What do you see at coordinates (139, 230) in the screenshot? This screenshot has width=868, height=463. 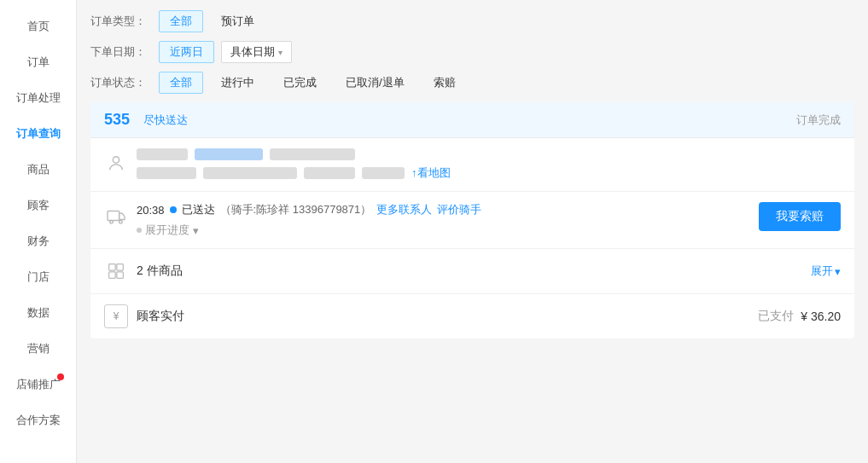 I see `progress-dot` at bounding box center [139, 230].